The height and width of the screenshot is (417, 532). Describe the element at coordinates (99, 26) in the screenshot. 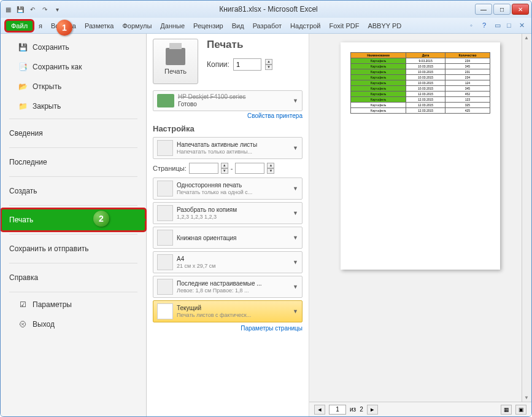

I see `tab-layout: Разметка` at that location.